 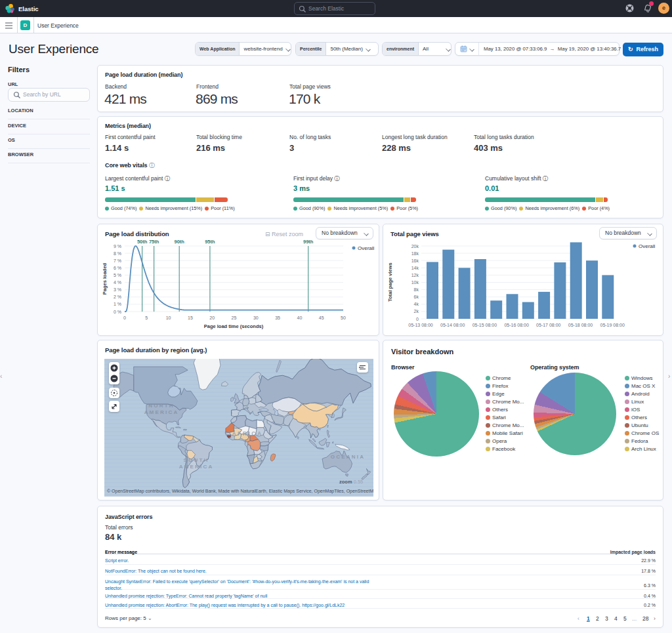 I want to click on svg-text: 18k, so click(x=415, y=253).